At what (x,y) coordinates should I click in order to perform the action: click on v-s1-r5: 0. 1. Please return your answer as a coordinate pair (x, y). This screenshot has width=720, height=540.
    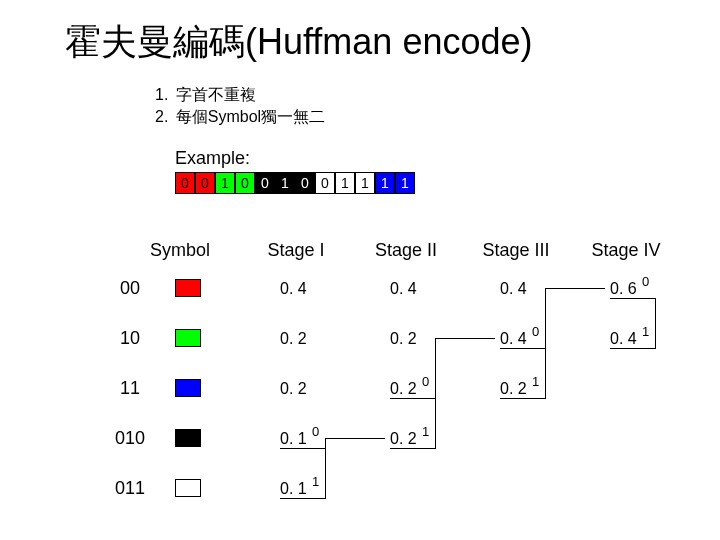
    Looking at the image, I should click on (294, 489).